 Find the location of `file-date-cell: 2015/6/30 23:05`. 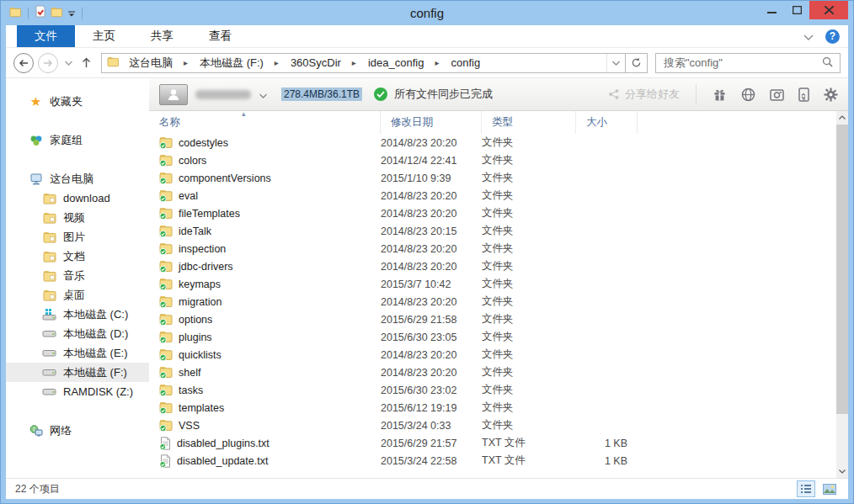

file-date-cell: 2015/6/30 23:05 is located at coordinates (431, 337).